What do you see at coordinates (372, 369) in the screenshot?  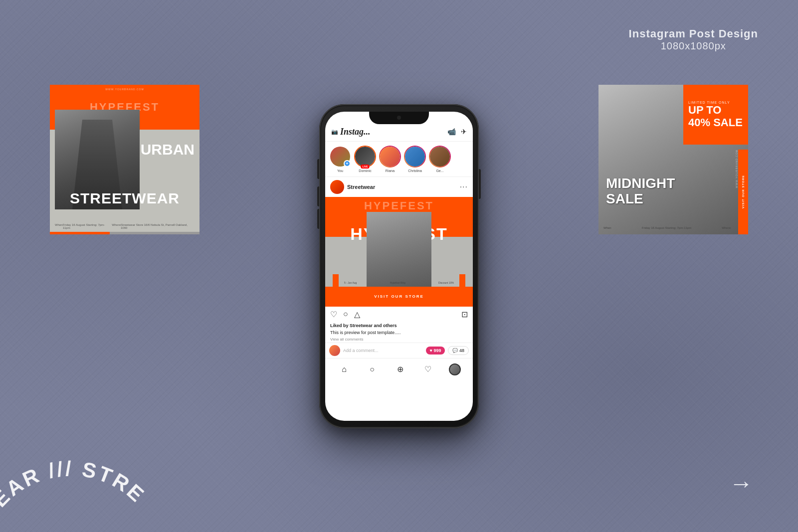 I see `nav-search-icon: ○` at bounding box center [372, 369].